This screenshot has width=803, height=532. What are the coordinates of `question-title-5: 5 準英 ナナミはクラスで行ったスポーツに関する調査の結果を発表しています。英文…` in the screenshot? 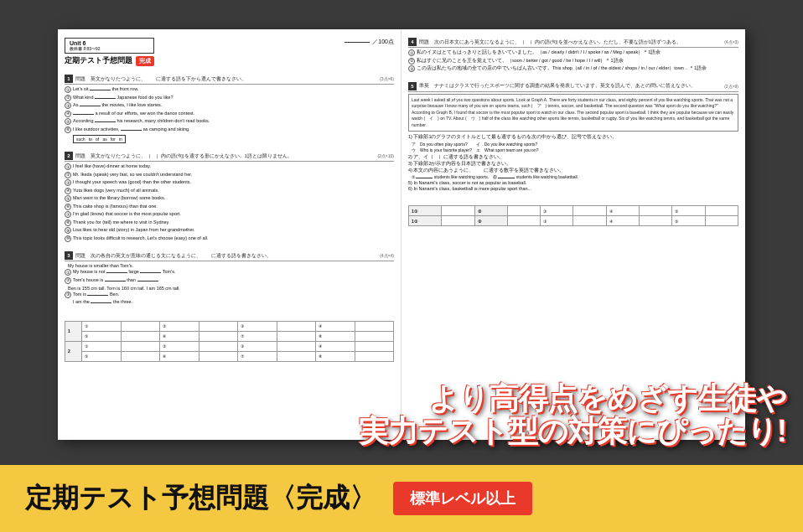 It's located at (573, 87).